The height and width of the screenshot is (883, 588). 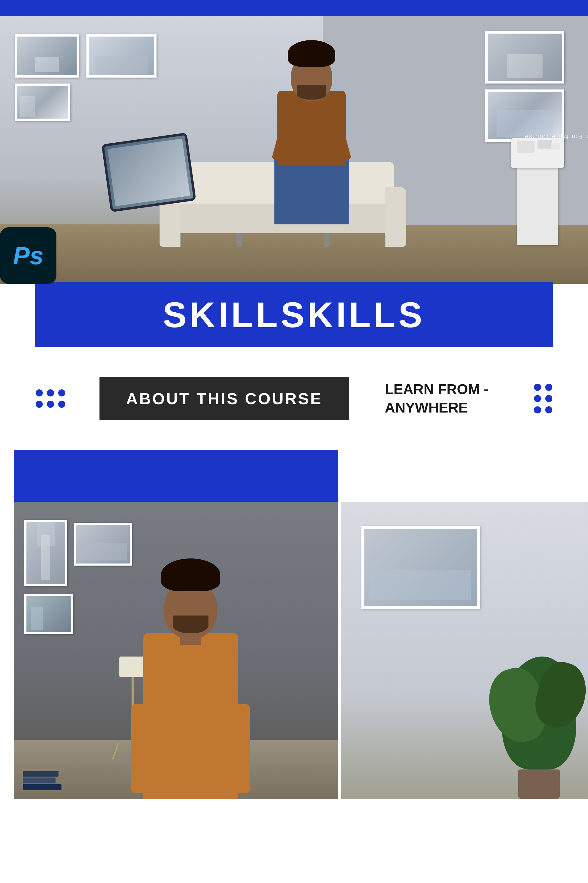 What do you see at coordinates (86, 102) in the screenshot?
I see `frame-row-bottom` at bounding box center [86, 102].